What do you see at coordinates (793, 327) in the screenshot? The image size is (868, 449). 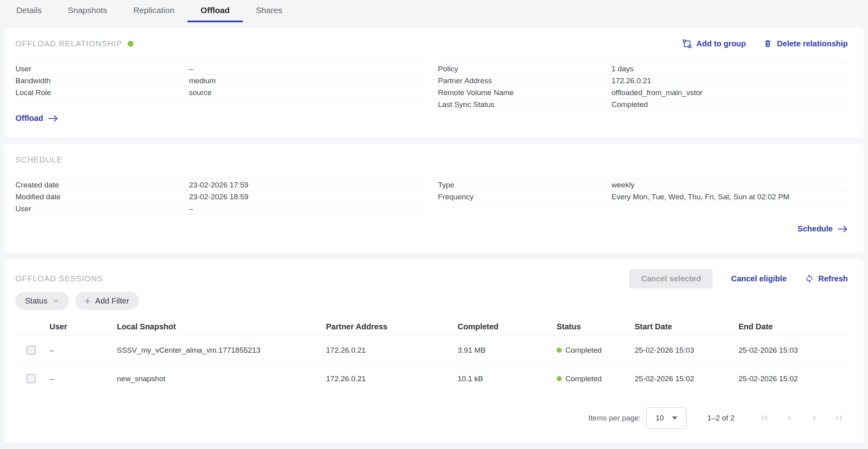 I see `column-header-end-date: End Date` at bounding box center [793, 327].